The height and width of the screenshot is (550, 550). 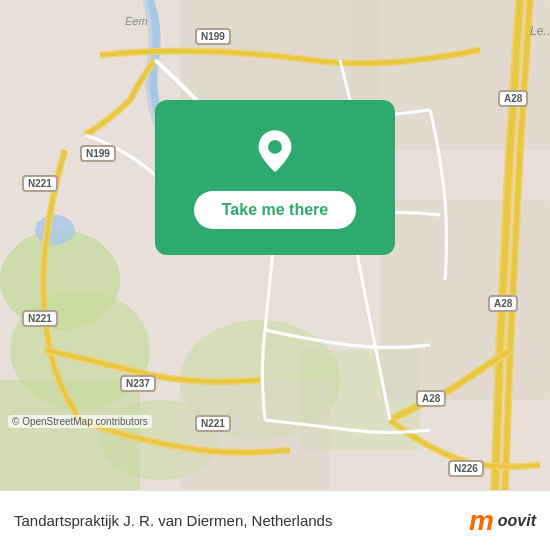 What do you see at coordinates (80, 422) in the screenshot?
I see `osm-credit: © OpenStreetMap contributors` at bounding box center [80, 422].